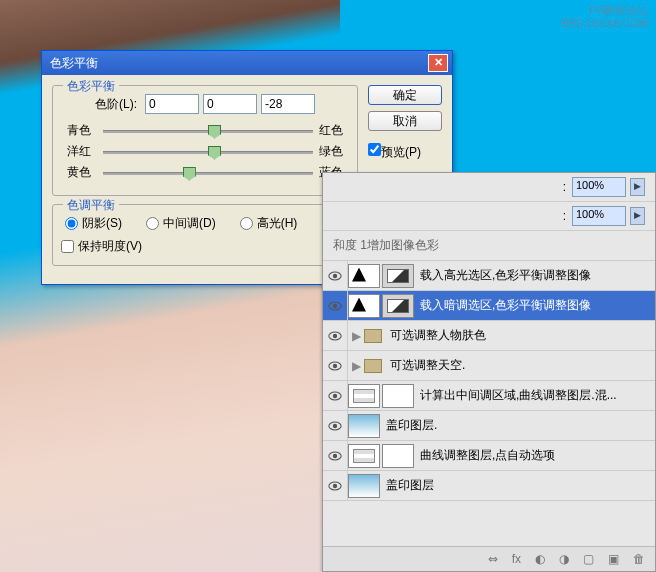 This screenshot has width=656, height=572. Describe the element at coordinates (269, 224) in the screenshot. I see `radio-highlights: 高光(H)` at that location.